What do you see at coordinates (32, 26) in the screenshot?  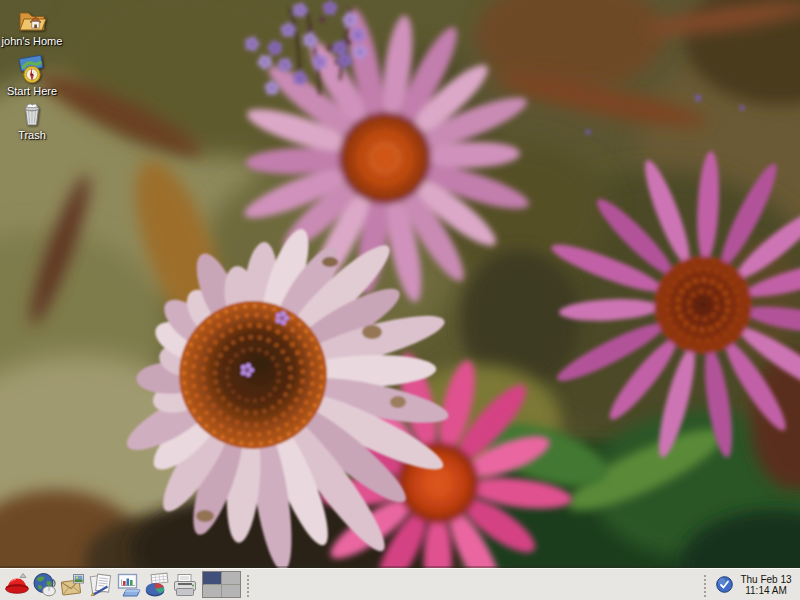 I see `desktop-icon-home: john's Home` at bounding box center [32, 26].